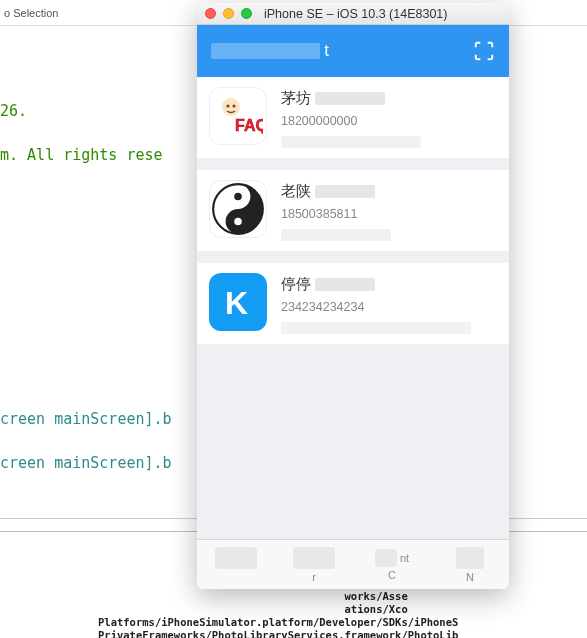 This screenshot has height=638, width=587. What do you see at coordinates (246, 14) in the screenshot?
I see `zoom-icon` at bounding box center [246, 14].